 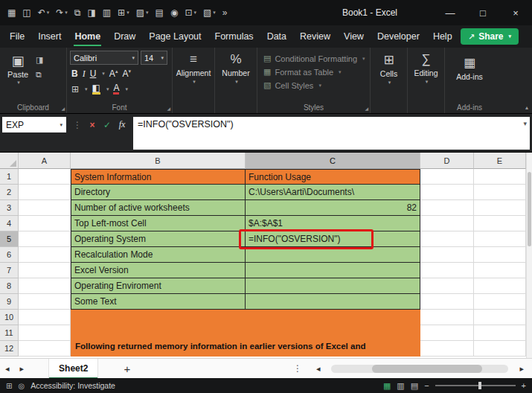 I want to click on cell-d3, so click(x=447, y=208).